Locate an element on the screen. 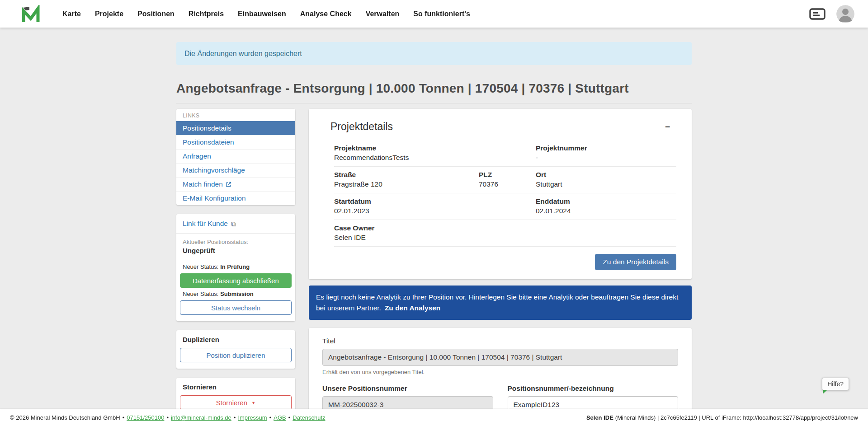 The width and height of the screenshot is (868, 426). footer-datenschutz-link: Datenschutz is located at coordinates (309, 417).